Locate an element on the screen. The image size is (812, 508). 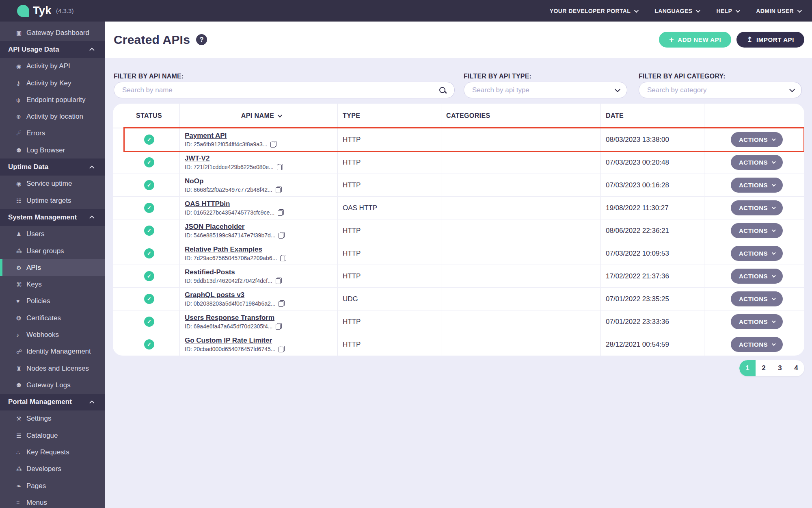
sidebar-item: ☷ Uptime targets is located at coordinates (53, 201).